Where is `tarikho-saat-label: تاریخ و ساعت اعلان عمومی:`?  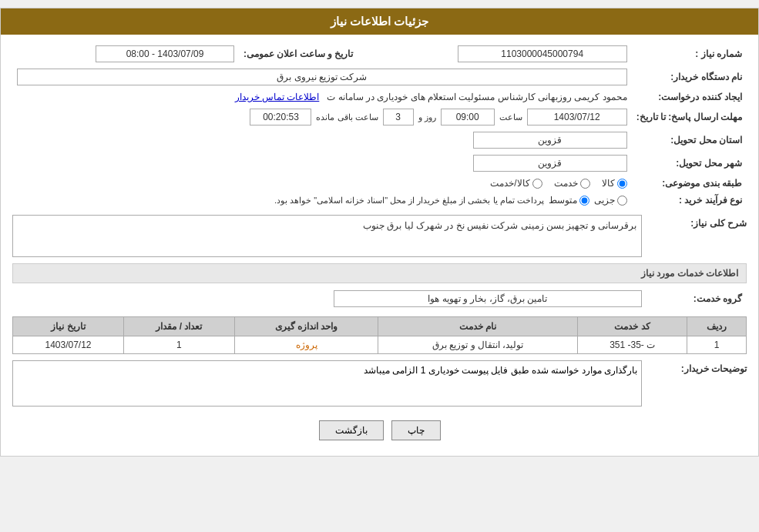
tarikho-saat-label: تاریخ و ساعت اعلان عمومی: is located at coordinates (298, 54).